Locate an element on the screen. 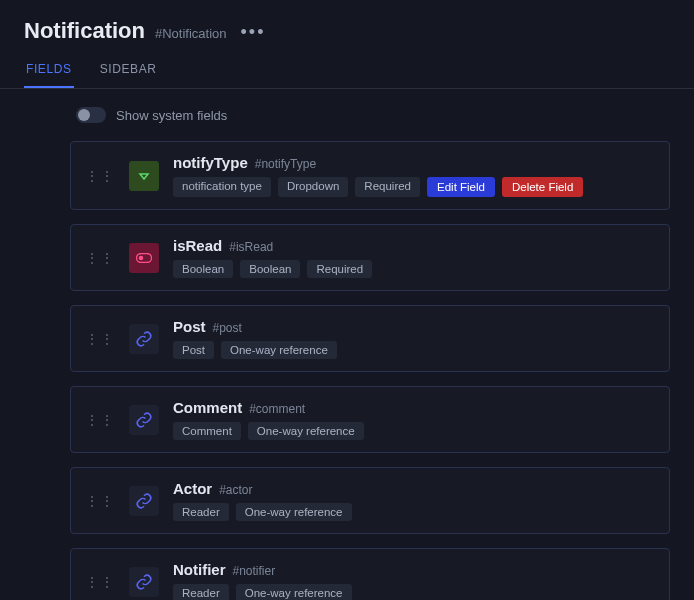  tab-fields: FIELDS is located at coordinates (49, 70).